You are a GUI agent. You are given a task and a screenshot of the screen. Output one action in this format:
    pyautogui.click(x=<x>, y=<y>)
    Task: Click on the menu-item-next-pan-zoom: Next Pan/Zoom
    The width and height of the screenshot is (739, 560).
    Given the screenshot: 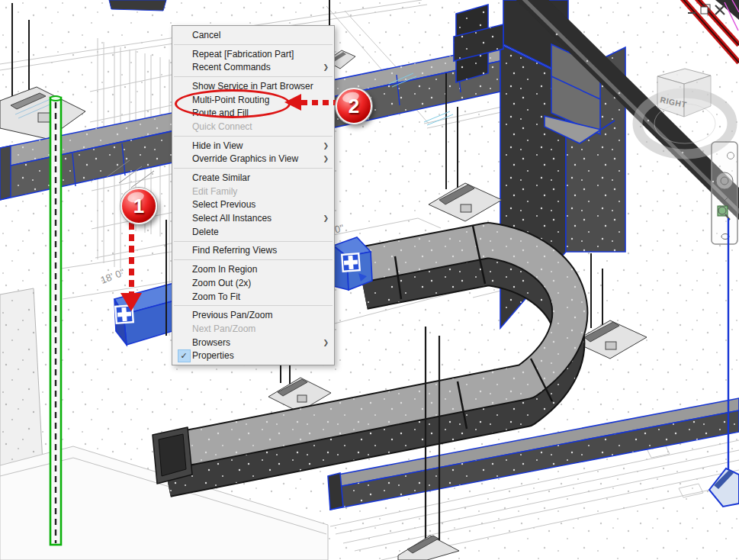 What is the action you would take?
    pyautogui.click(x=253, y=329)
    